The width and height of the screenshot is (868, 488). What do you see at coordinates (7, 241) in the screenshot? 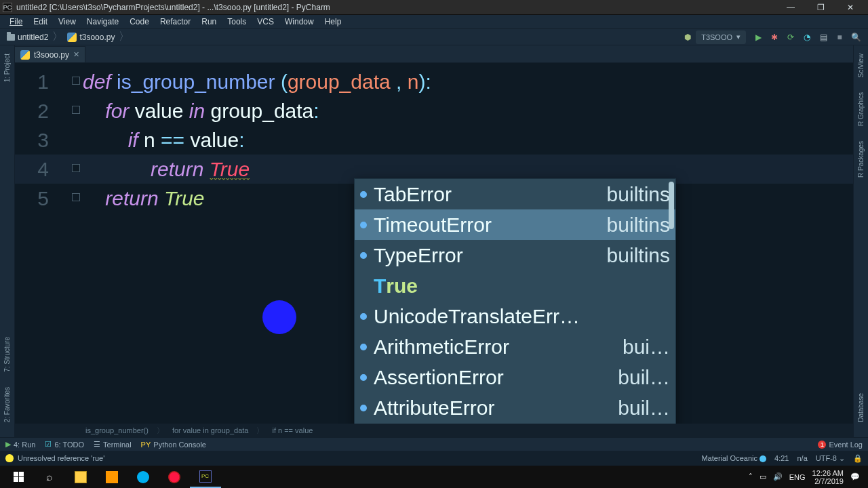
I see `left-tool-strip: 1: Project 7: Structure 2: Favorites` at bounding box center [7, 241].